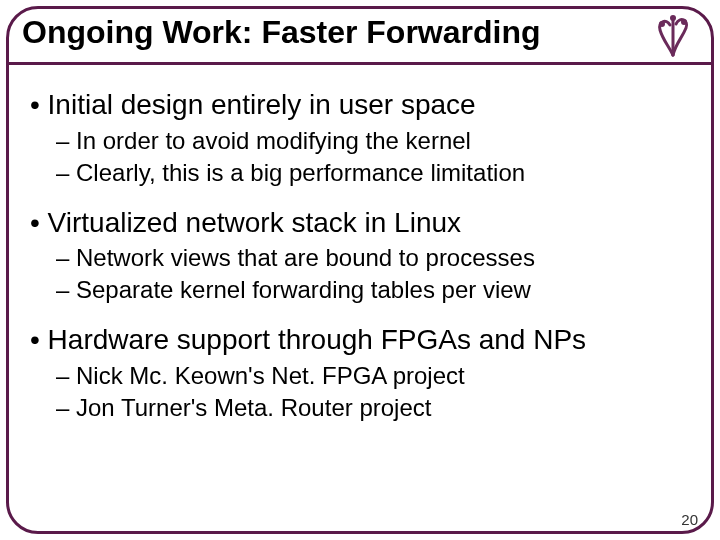 The width and height of the screenshot is (720, 540). I want to click on bullet-sub: – Network views that are bound to proces…, so click(378, 258).